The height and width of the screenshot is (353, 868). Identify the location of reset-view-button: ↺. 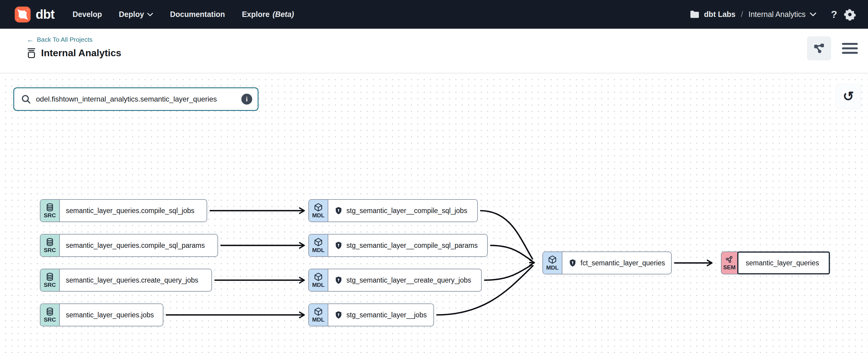
(848, 96).